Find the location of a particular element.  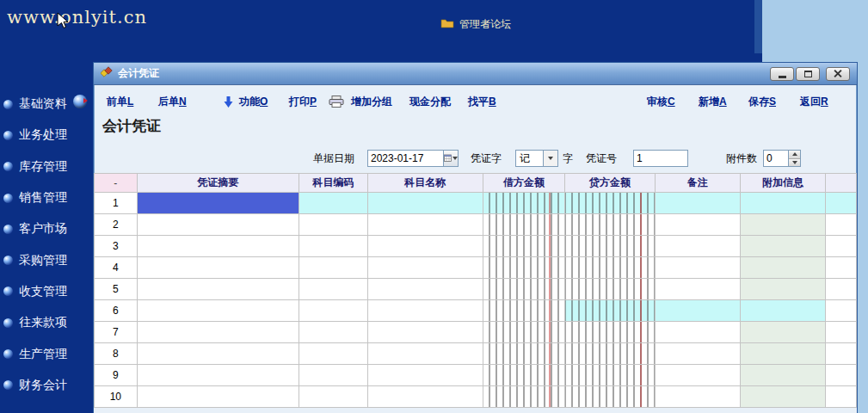

sidebar-item-customer-market: 客户市场 is located at coordinates (46, 229).